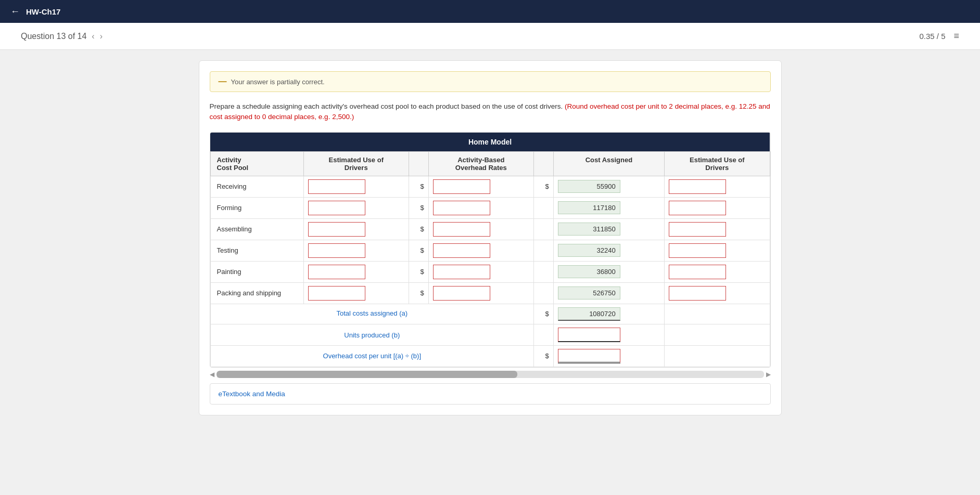 This screenshot has width=980, height=495. What do you see at coordinates (490, 142) in the screenshot?
I see `table-title-row: Home Model` at bounding box center [490, 142].